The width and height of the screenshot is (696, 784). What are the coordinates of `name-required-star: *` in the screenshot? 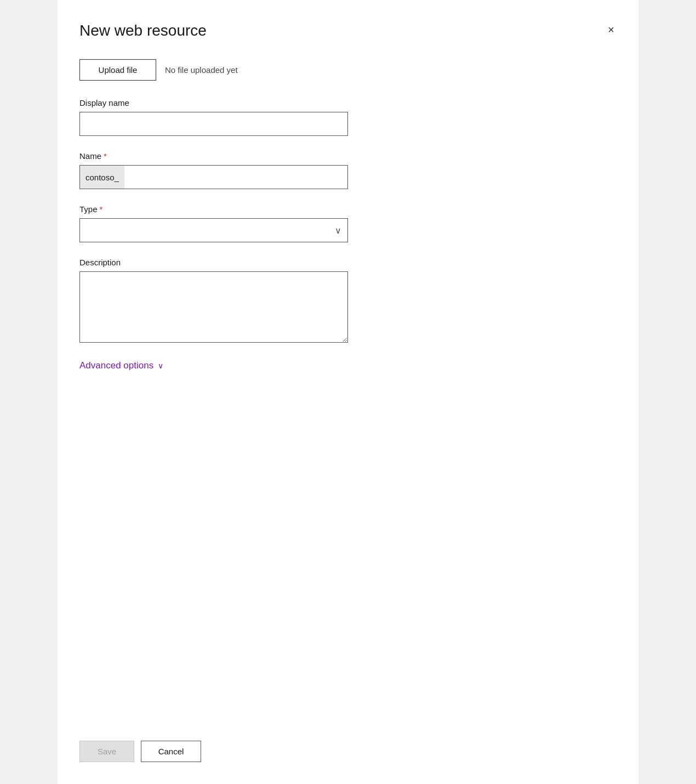 It's located at (105, 156).